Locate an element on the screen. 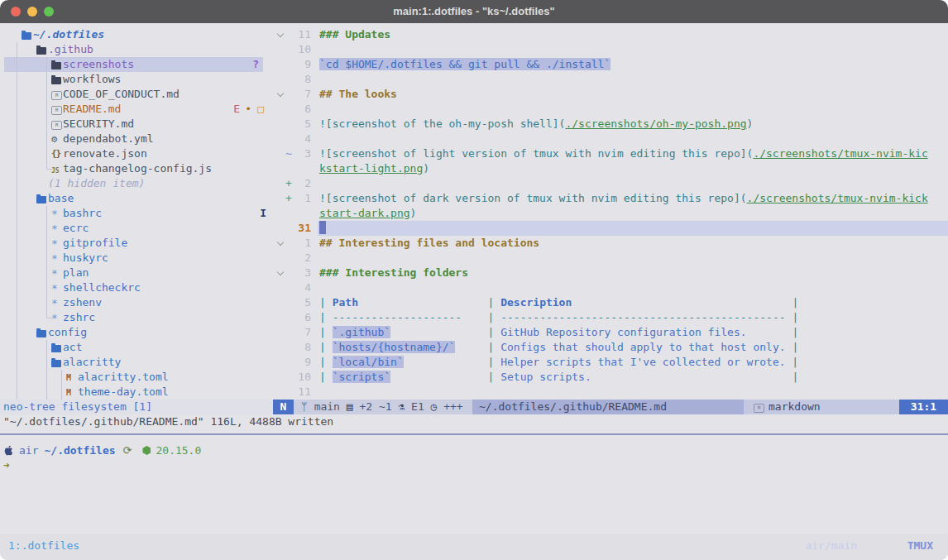 The height and width of the screenshot is (560, 948). editor-line-8: 8| `hosts/{hostname}/` | Configs that sh… is located at coordinates (610, 347).